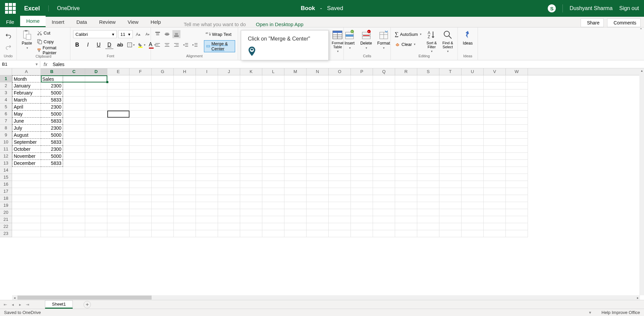 Image resolution: width=644 pixels, height=316 pixels. What do you see at coordinates (251, 227) in the screenshot?
I see `cell-K22` at bounding box center [251, 227].